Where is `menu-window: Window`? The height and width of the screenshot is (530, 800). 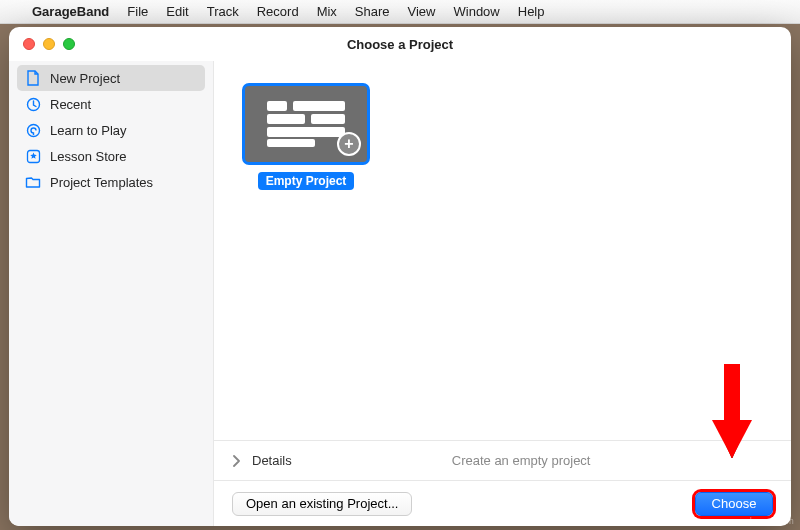 menu-window: Window is located at coordinates (477, 12).